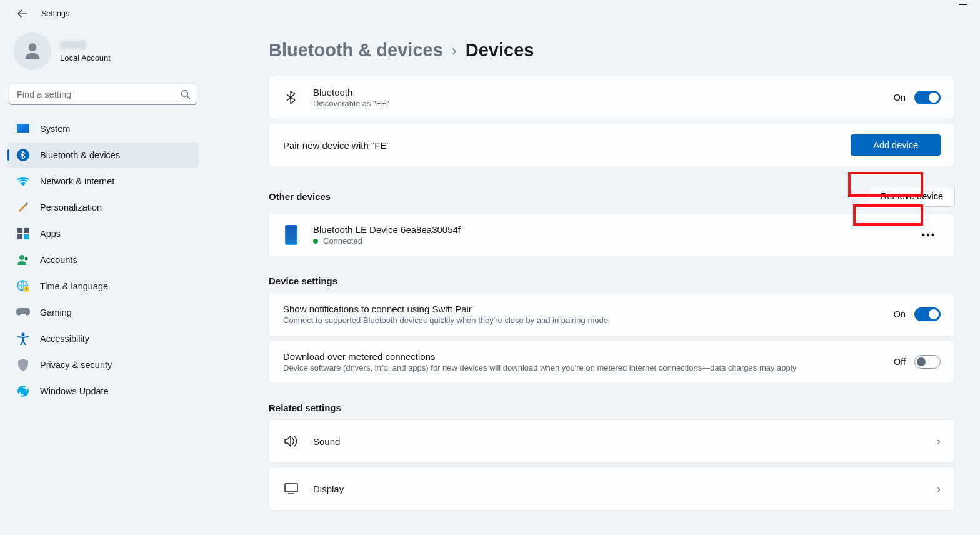 Image resolution: width=980 pixels, height=535 pixels. What do you see at coordinates (490, 14) in the screenshot?
I see `titlebar: Settings` at bounding box center [490, 14].